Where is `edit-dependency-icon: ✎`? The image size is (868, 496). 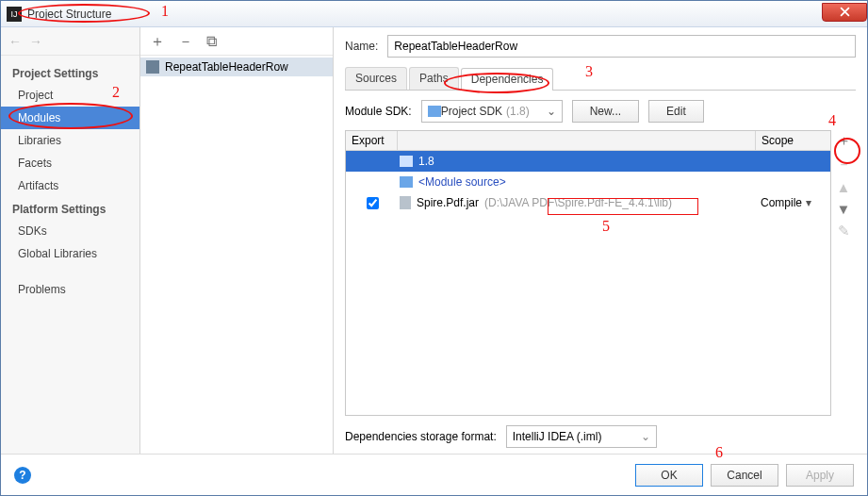
edit-dependency-icon: ✎ is located at coordinates (844, 231).